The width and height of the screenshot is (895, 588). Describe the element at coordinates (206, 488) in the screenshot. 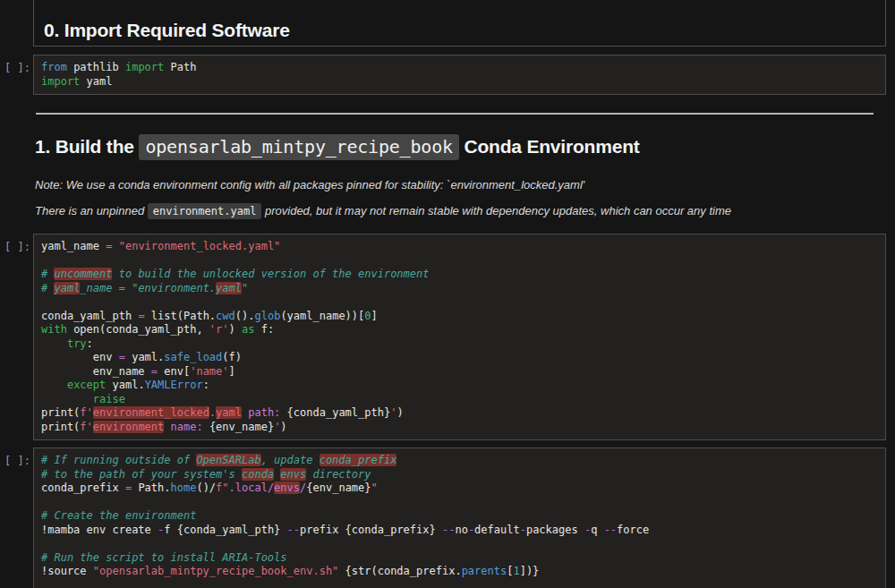

I see `code-token: ()/` at that location.